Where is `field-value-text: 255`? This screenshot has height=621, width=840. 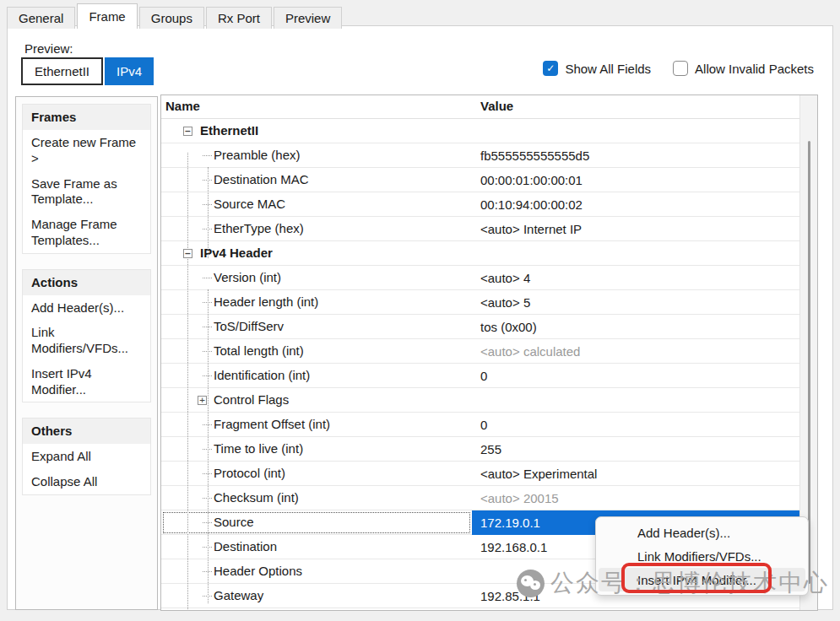
field-value-text: 255 is located at coordinates (491, 449).